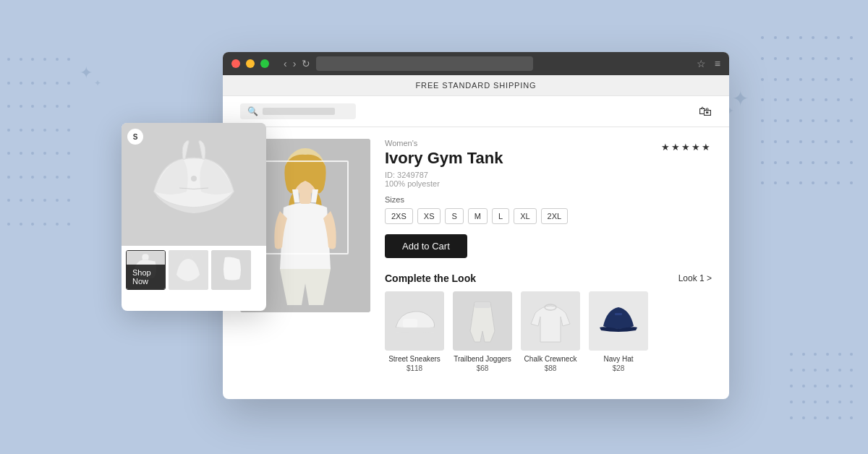 The height and width of the screenshot is (454, 868). I want to click on dot-grid-br, so click(822, 389).